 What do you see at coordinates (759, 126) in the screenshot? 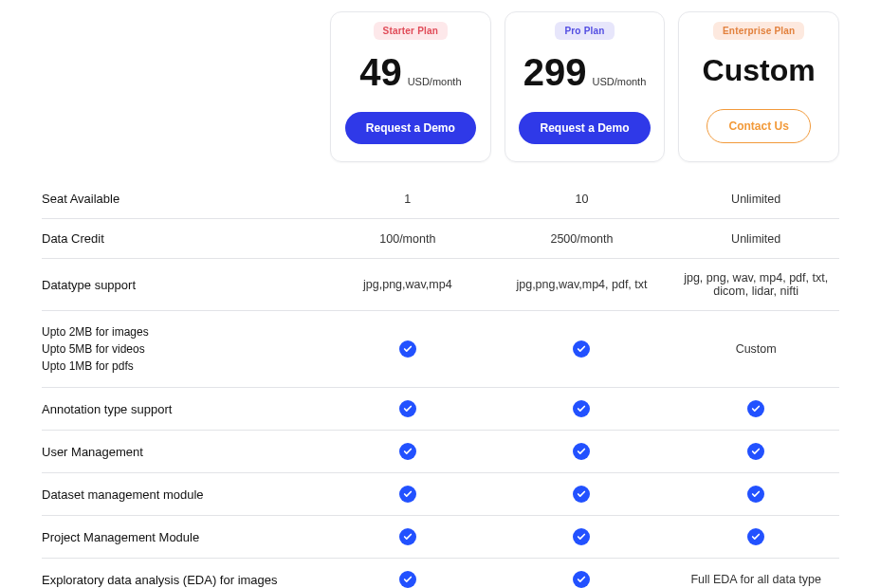
I see `contact-us-button: Contact Us` at bounding box center [759, 126].